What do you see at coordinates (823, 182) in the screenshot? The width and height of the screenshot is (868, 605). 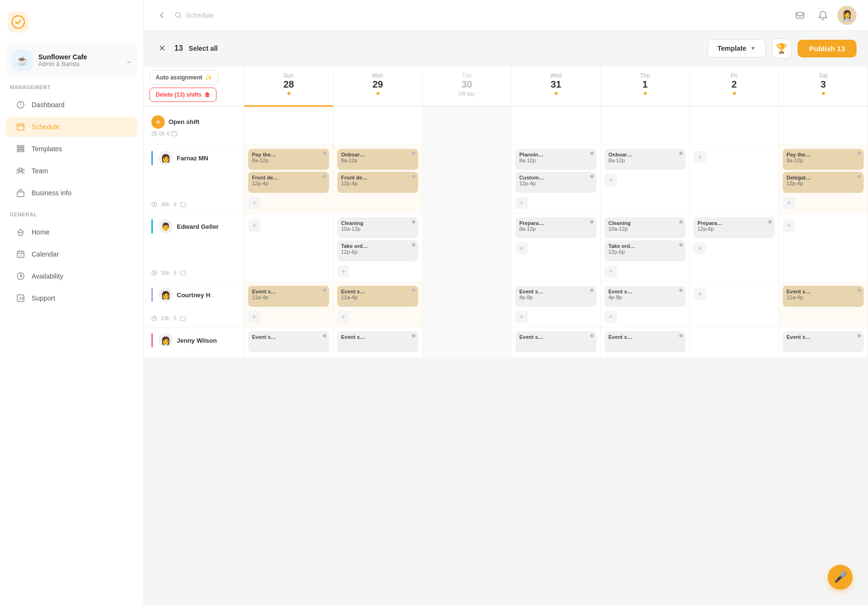 I see `shift-card: Delegat… 12p-4p` at bounding box center [823, 182].